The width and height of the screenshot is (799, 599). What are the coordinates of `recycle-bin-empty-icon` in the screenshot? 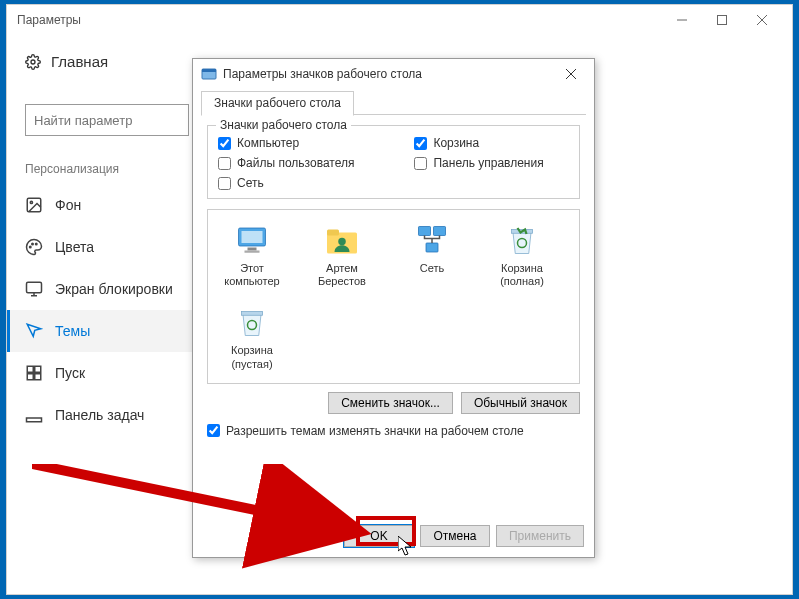 It's located at (252, 322).